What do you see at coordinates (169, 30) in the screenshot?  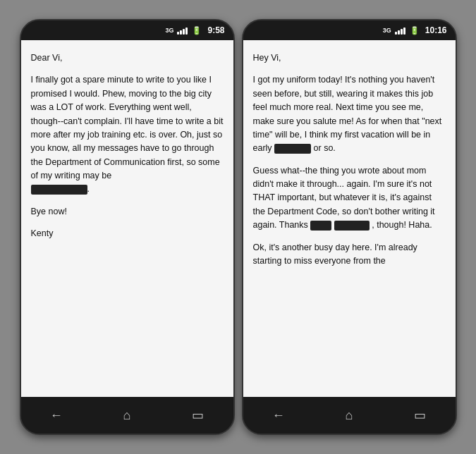 I see `network-indicator-1: 3G` at bounding box center [169, 30].